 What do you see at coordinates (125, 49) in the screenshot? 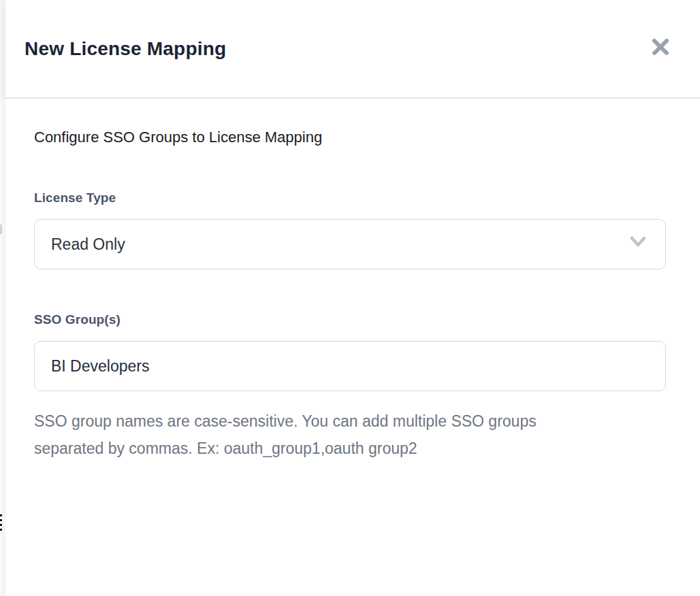
I see `modal-title: New License Mapping` at bounding box center [125, 49].